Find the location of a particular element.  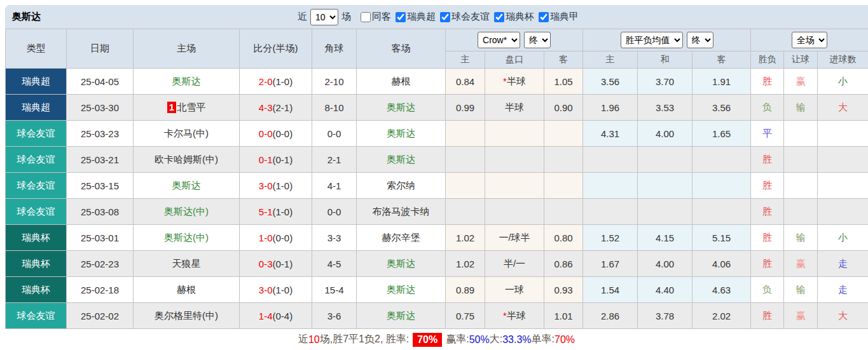

odds-away-cell: 0.90 is located at coordinates (563, 108).